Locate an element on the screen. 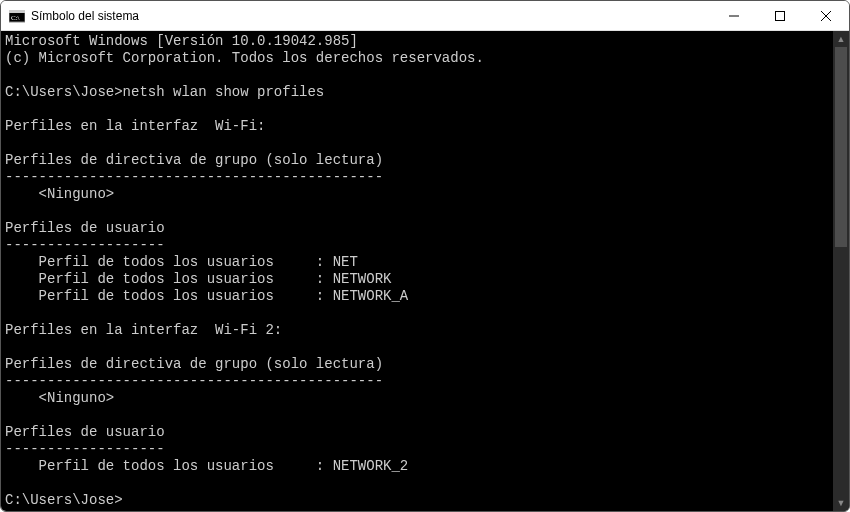  svg-text: C:\ is located at coordinates (16, 18).